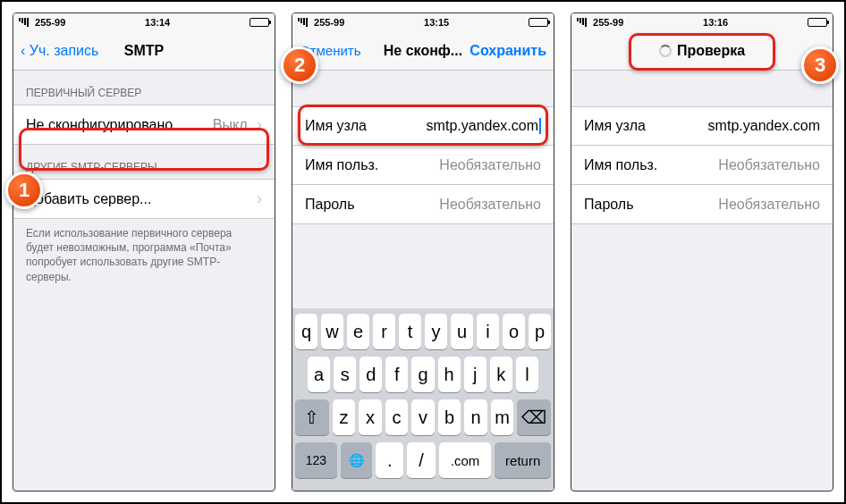  What do you see at coordinates (540, 126) in the screenshot?
I see `text-cursor` at bounding box center [540, 126].